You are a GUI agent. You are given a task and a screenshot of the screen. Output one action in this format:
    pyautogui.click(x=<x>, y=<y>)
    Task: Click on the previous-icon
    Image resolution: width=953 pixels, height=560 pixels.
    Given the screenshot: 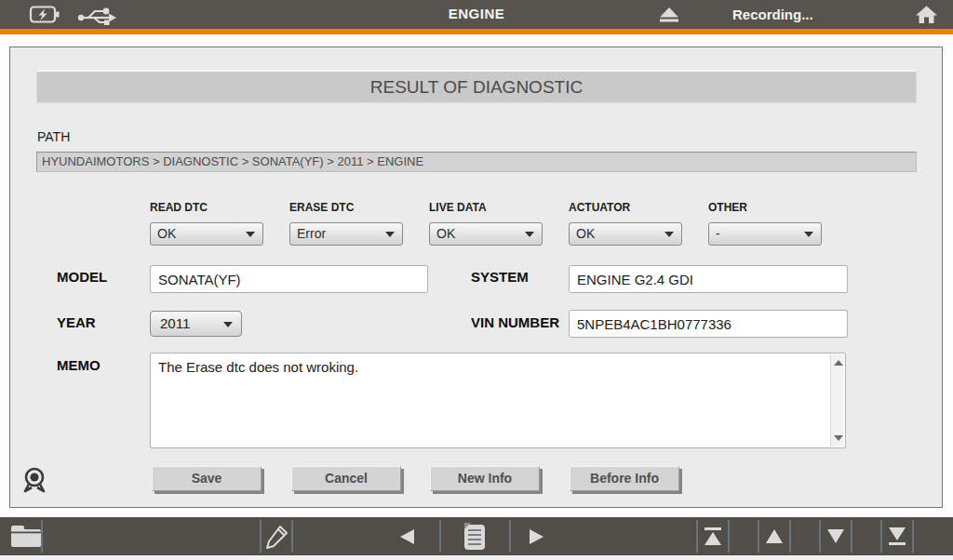 What is the action you would take?
    pyautogui.click(x=407, y=539)
    